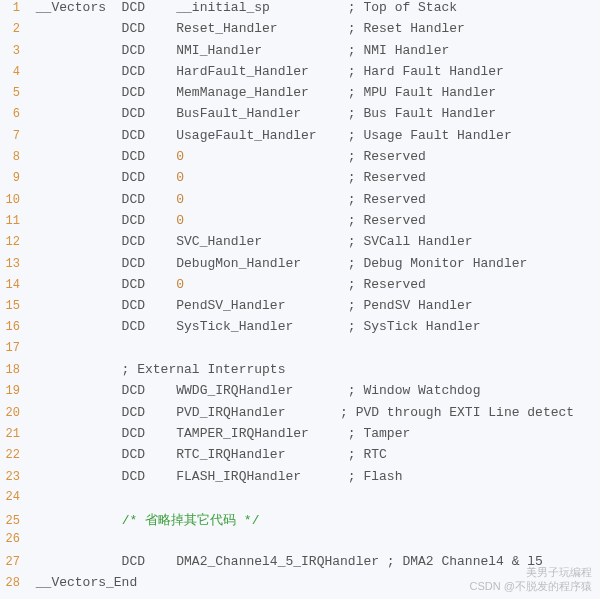 The height and width of the screenshot is (599, 600). Describe the element at coordinates (300, 32) in the screenshot. I see `code-line: 2 DCD Reset_Handler ; Reset Handler` at that location.